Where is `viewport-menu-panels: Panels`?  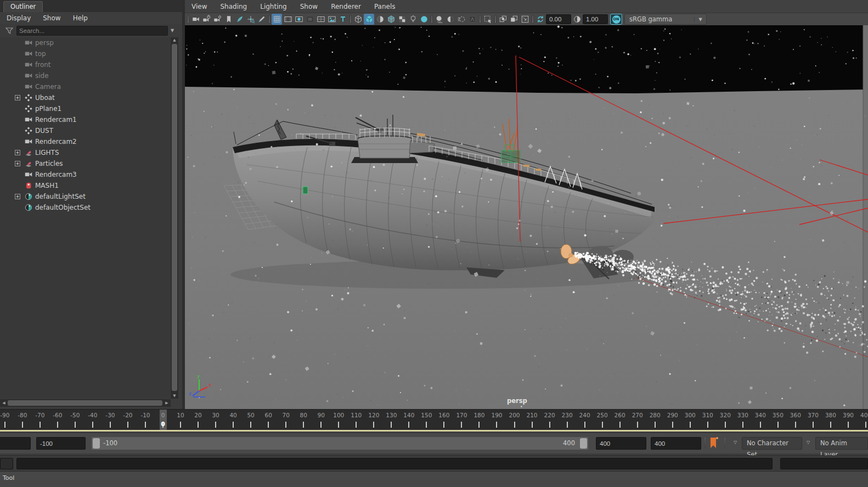
viewport-menu-panels: Panels is located at coordinates (385, 7).